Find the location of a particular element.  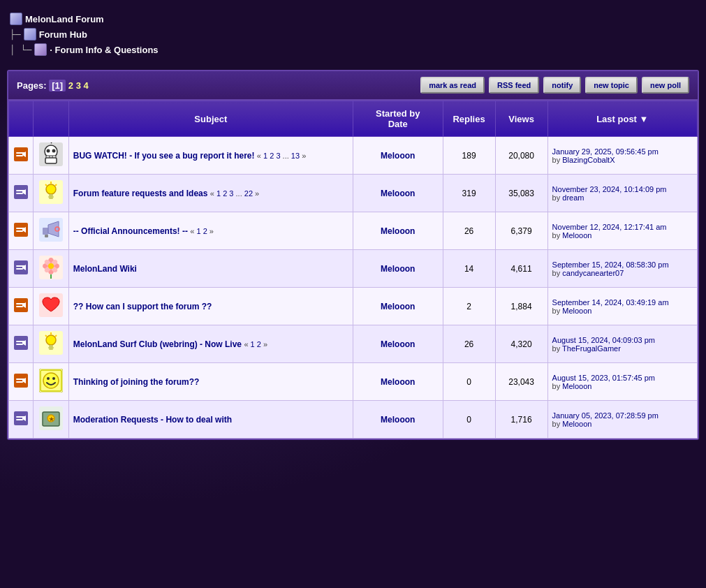

table-row: Forum feature requests and Ideas « 1 2 3… is located at coordinates (353, 193).